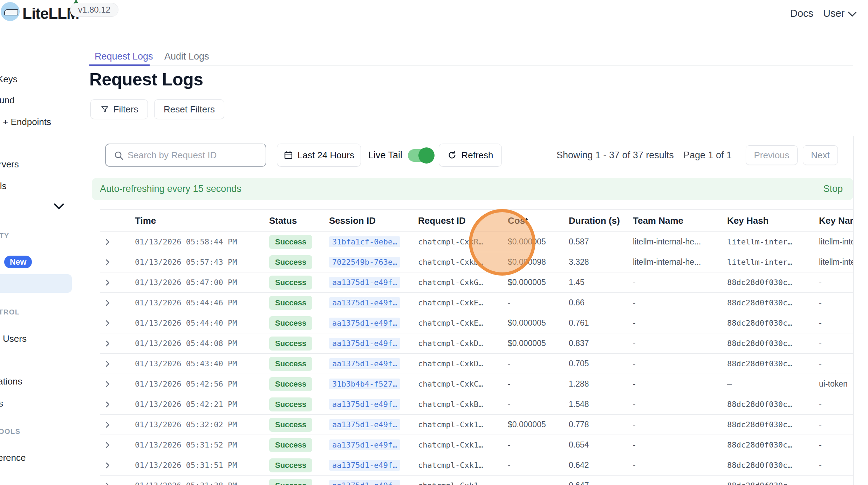  Describe the element at coordinates (601, 363) in the screenshot. I see `duration-cell: 0.705` at that location.